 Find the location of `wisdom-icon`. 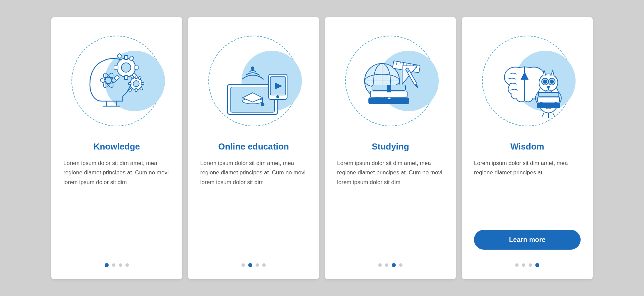

wisdom-icon is located at coordinates (527, 81).